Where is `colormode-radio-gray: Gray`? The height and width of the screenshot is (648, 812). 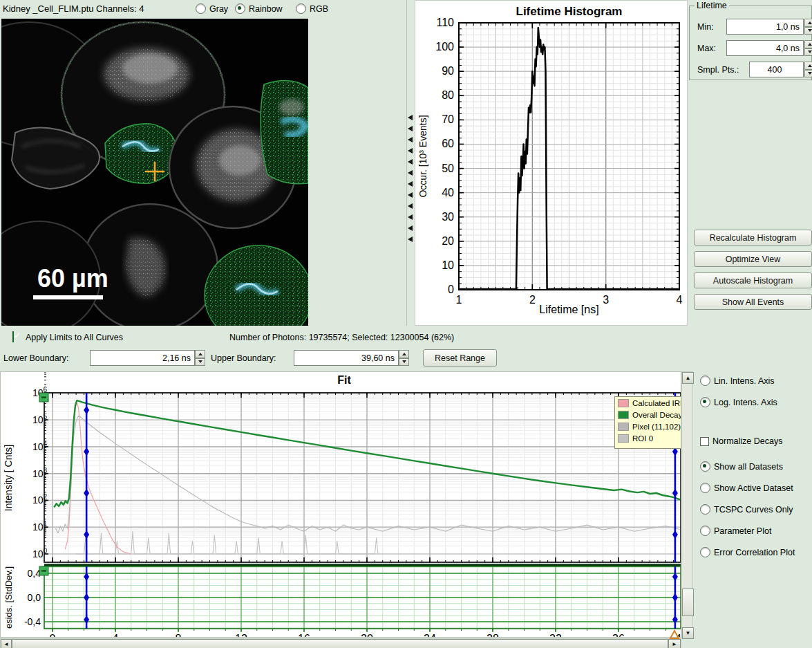
colormode-radio-gray: Gray is located at coordinates (211, 8).